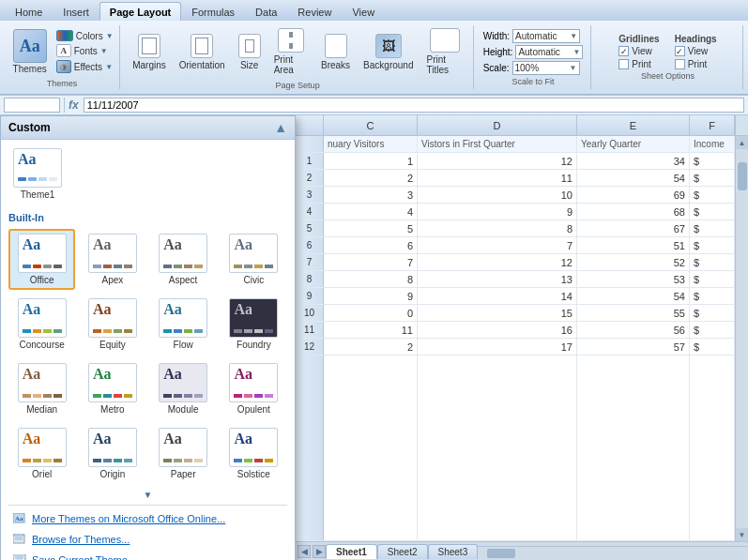  Describe the element at coordinates (371, 263) in the screenshot. I see `cell-c7: 7` at that location.